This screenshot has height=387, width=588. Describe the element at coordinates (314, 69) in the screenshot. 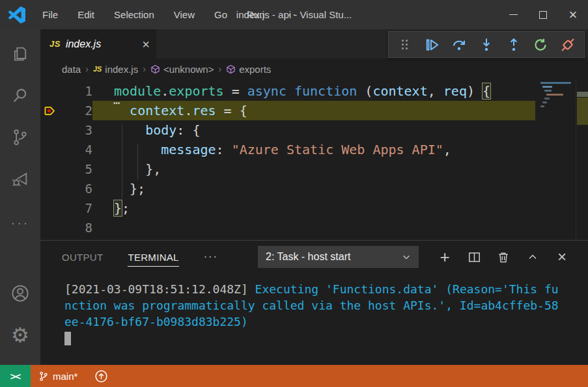

I see `breadcrumb: data › JS index.js › <unknown> ›` at that location.